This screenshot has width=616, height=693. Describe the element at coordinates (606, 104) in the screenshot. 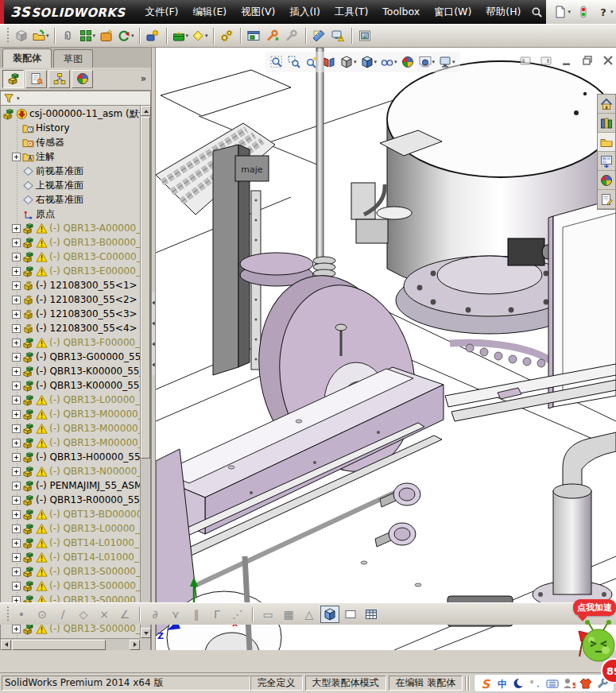

I see `solidworks-resources-tab` at that location.